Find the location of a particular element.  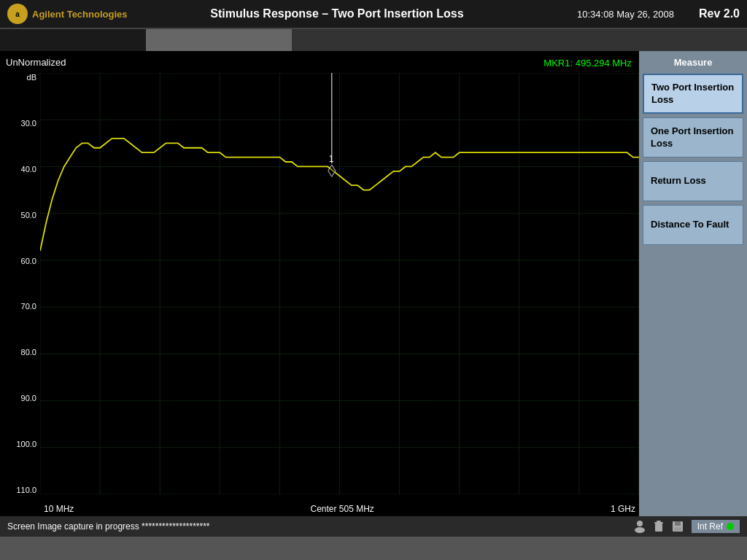

y-label-70: 70.0 is located at coordinates (29, 306).